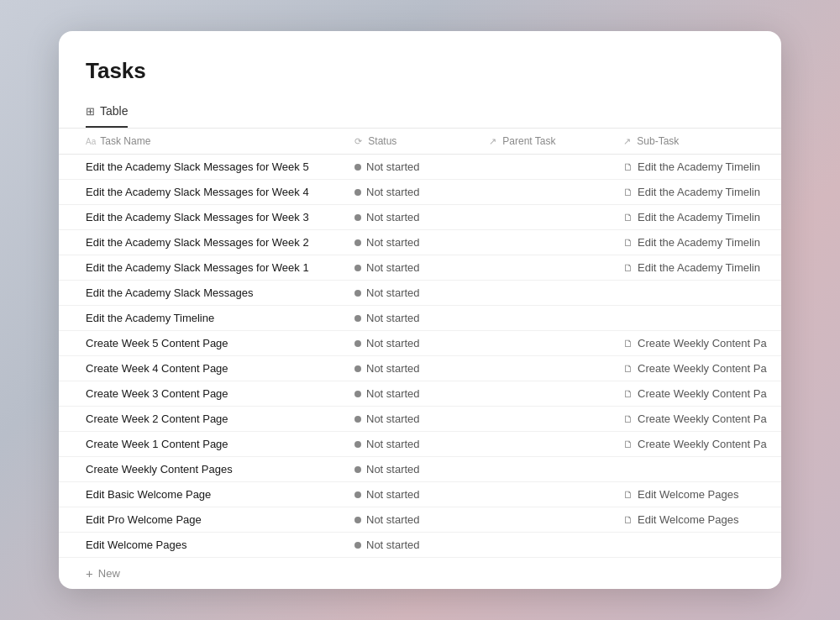 The image size is (840, 620). I want to click on table-header-row: Aa Task Name ⟳ Status ↗ Parent Task ↗ Su…, so click(420, 141).